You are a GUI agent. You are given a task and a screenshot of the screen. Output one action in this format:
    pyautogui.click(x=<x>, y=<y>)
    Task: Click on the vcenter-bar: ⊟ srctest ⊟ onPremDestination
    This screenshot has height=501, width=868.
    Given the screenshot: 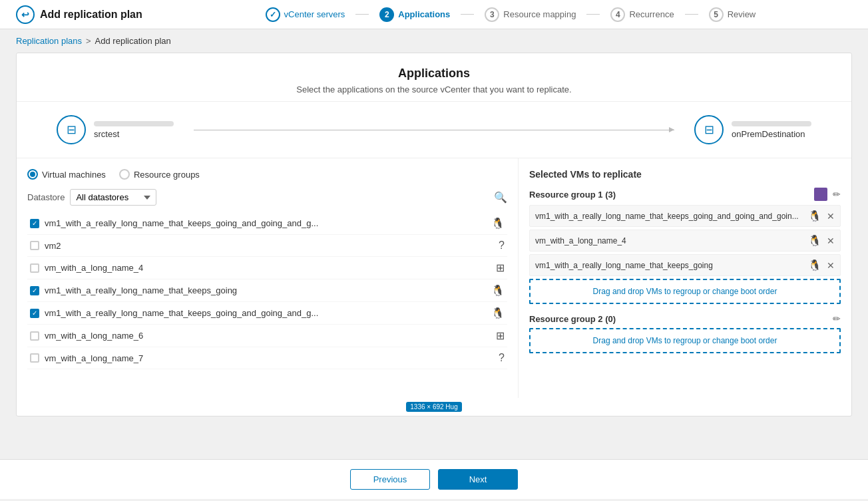 What is the action you would take?
    pyautogui.click(x=434, y=130)
    